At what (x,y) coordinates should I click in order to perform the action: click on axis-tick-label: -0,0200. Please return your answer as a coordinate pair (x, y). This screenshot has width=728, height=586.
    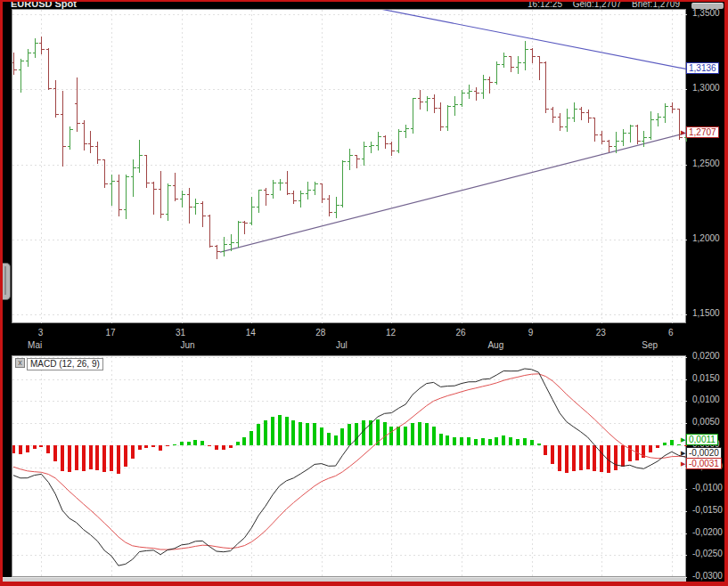
    Looking at the image, I should click on (708, 533).